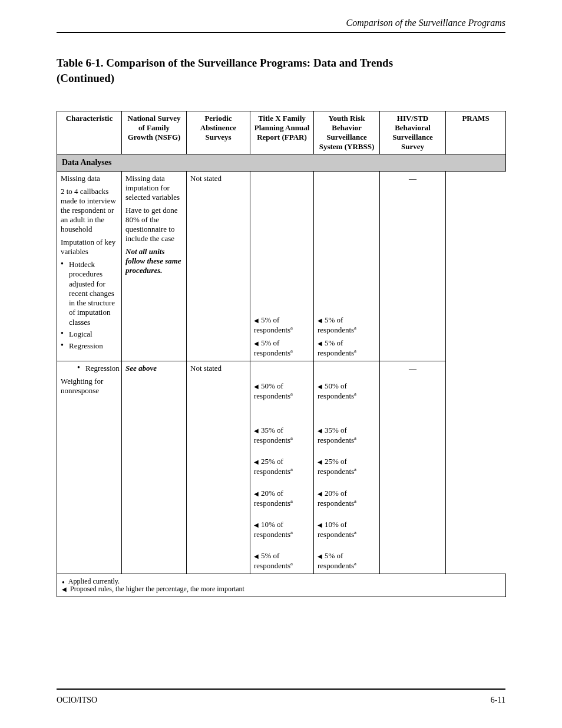 The image size is (562, 728). What do you see at coordinates (219, 133) in the screenshot?
I see `col-abstinence: Periodic Abstinence Surveys` at bounding box center [219, 133].